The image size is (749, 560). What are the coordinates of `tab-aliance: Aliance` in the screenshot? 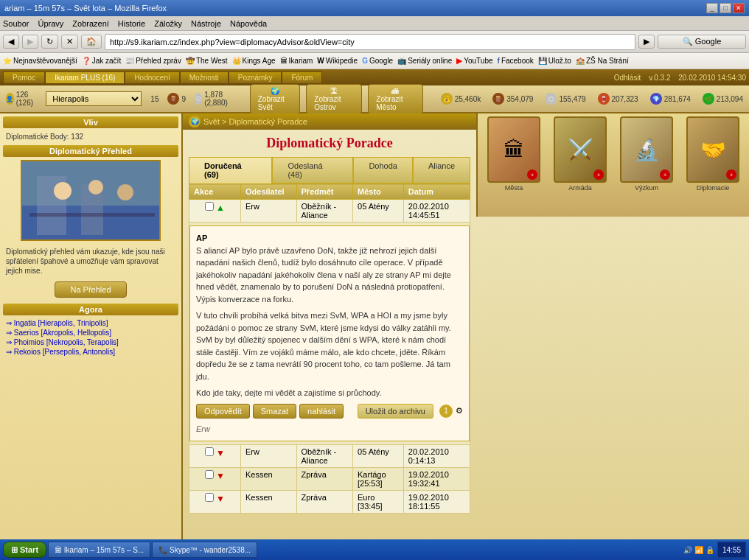 It's located at (442, 170).